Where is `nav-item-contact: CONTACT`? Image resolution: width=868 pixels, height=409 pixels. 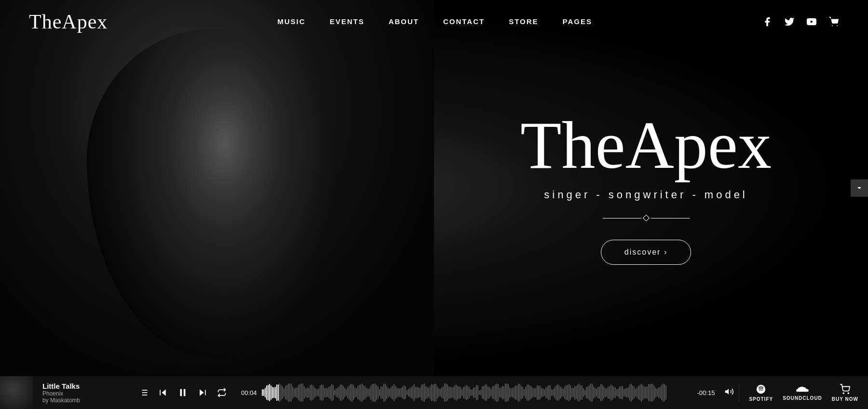
nav-item-contact: CONTACT is located at coordinates (464, 22).